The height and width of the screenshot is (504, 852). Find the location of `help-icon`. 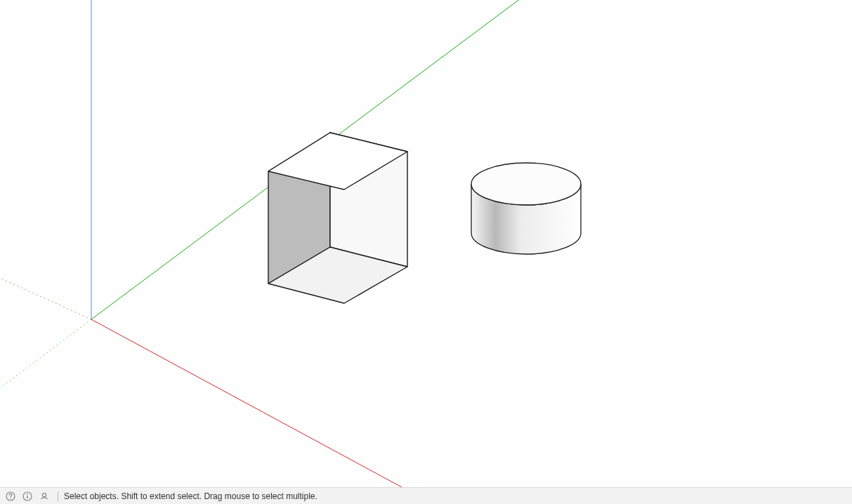

help-icon is located at coordinates (11, 496).